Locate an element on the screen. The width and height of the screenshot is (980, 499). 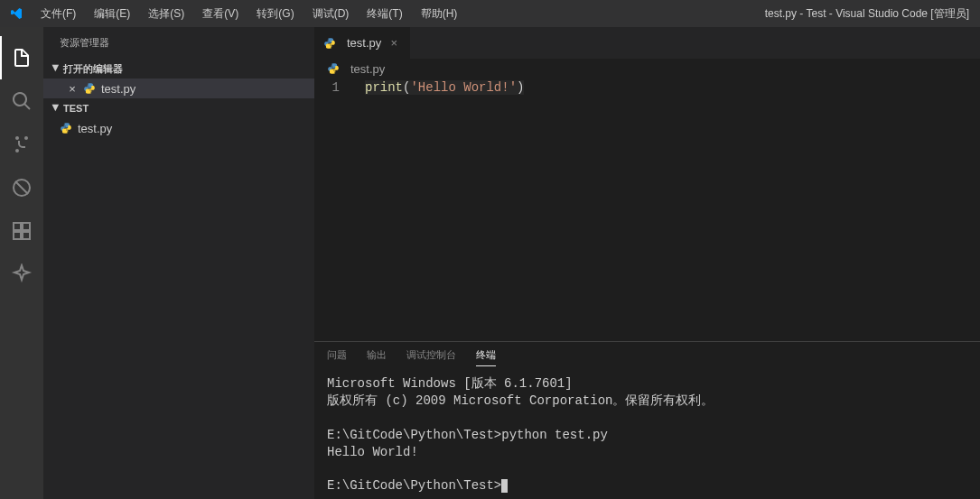
open-editors-label: 打开的编辑器 is located at coordinates (93, 69).